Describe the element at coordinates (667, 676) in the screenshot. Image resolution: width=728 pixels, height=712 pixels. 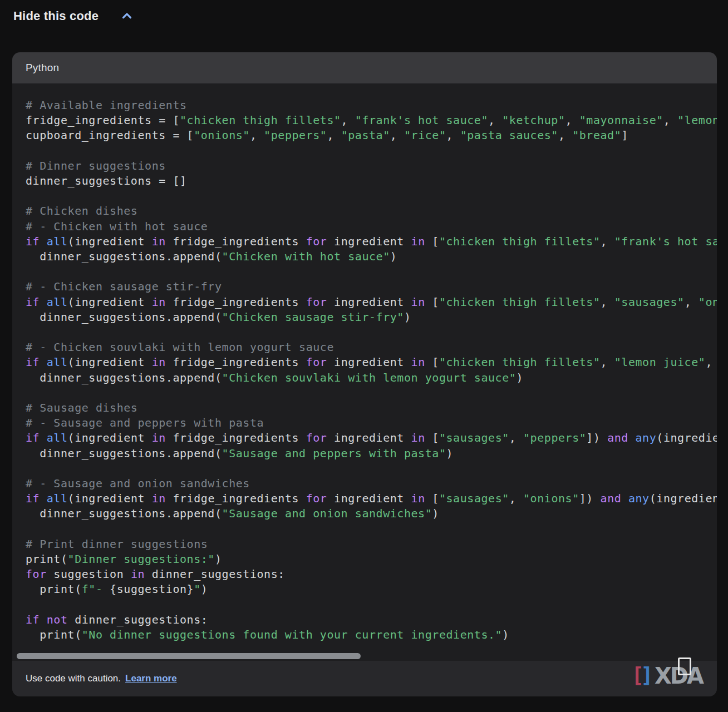
I see `xda-watermark: [] XDA` at that location.